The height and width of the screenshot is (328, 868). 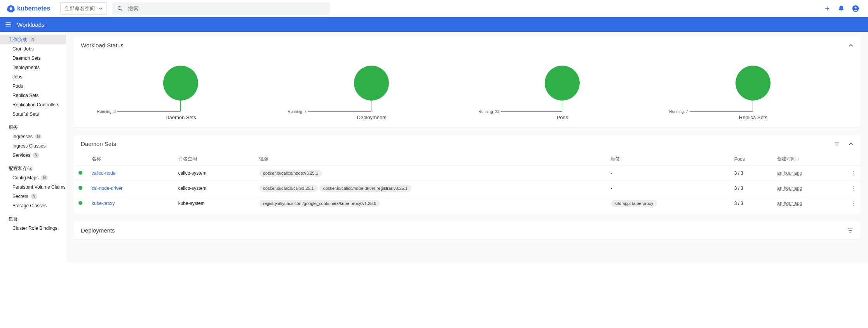 What do you see at coordinates (11, 9) in the screenshot?
I see `kubernetes-logo-icon` at bounding box center [11, 9].